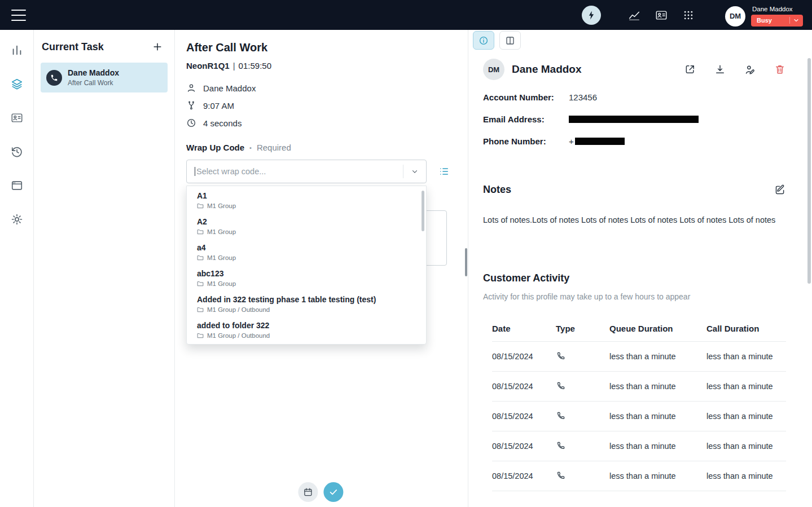 The width and height of the screenshot is (812, 507). Describe the element at coordinates (219, 106) in the screenshot. I see `start-time: 9:07 AM` at that location.